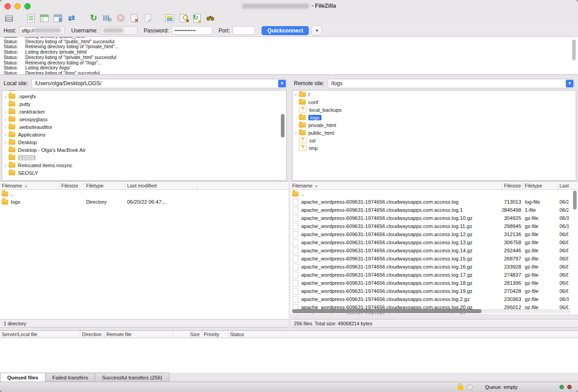 The image size is (578, 392). What do you see at coordinates (44, 18) in the screenshot?
I see `toggle-local-tree-button` at bounding box center [44, 18].